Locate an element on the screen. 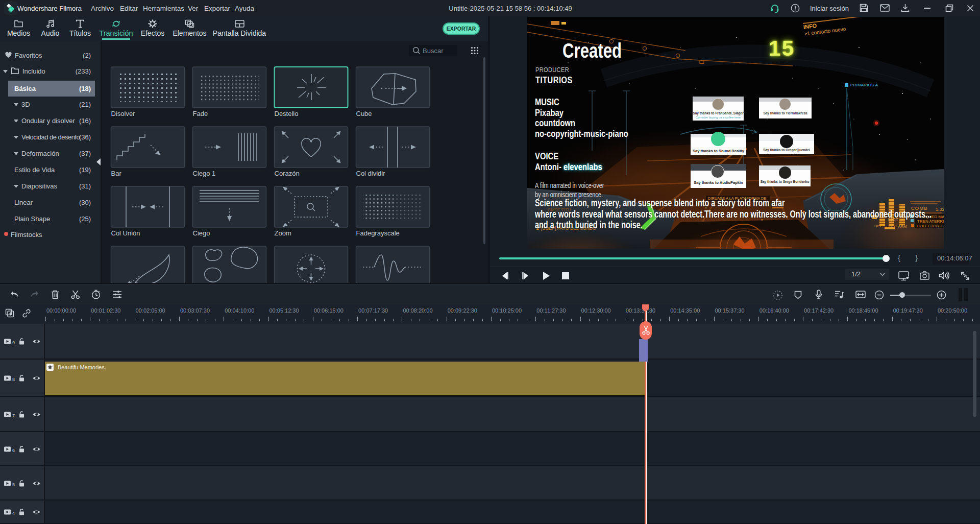  svg-text: 7 is located at coordinates (13, 415).